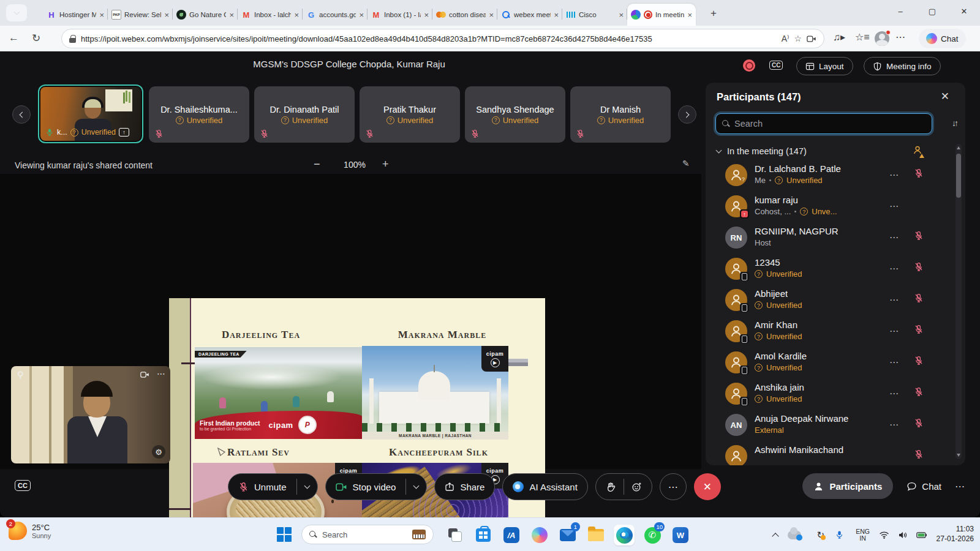 This screenshot has width=980, height=551. Describe the element at coordinates (307, 487) in the screenshot. I see `unmute-options-button` at that location.